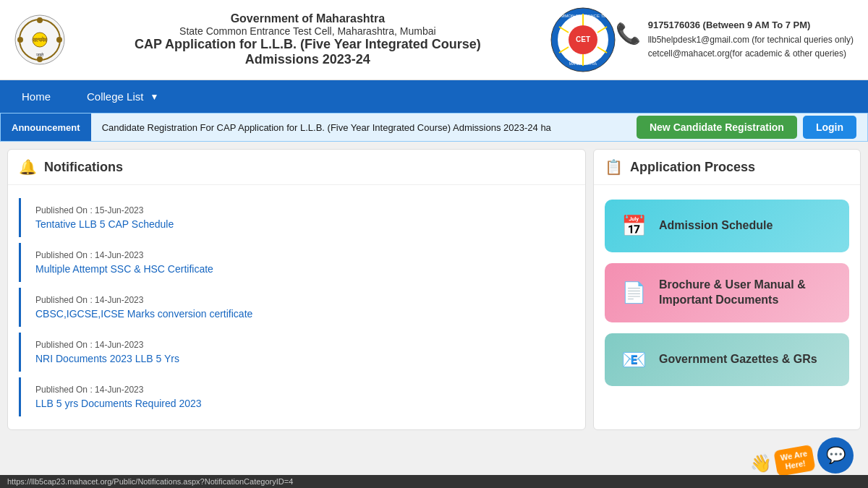 The image size is (868, 488). Describe the element at coordinates (613, 167) in the screenshot. I see `application-process-icon: 📋` at that location.